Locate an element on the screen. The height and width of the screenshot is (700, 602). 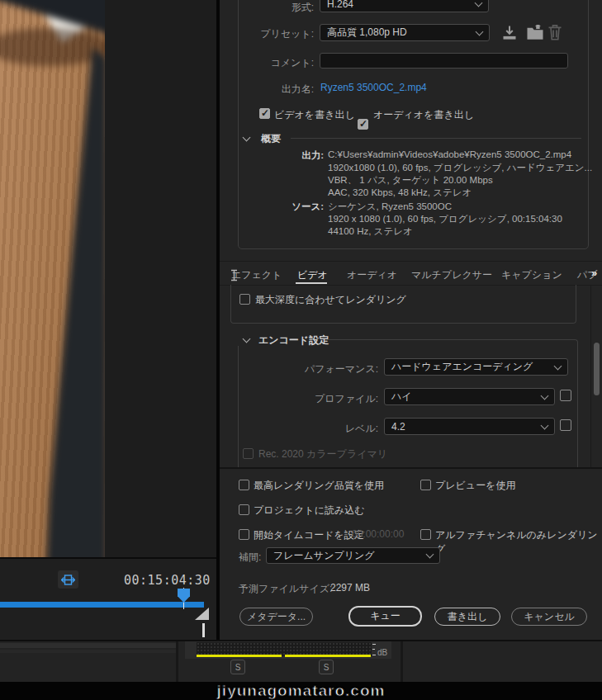
export-audio-label: オーディオを書き出し is located at coordinates (424, 116).